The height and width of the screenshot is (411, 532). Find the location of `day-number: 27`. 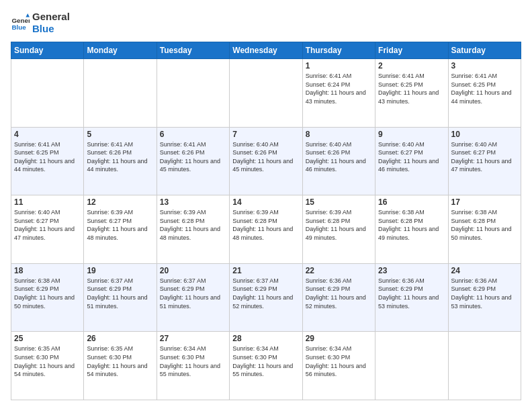

day-number: 27 is located at coordinates (193, 338).